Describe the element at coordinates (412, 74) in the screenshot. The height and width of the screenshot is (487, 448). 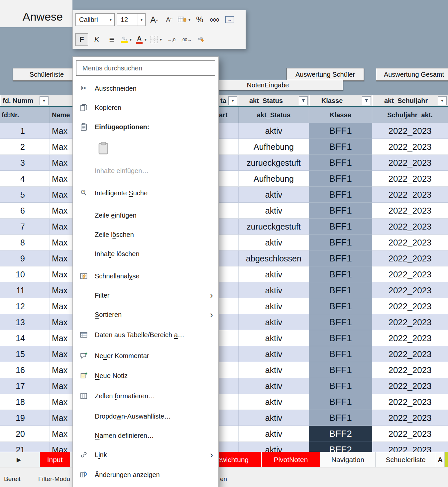
I see `auswertung-gesamt-button: Auswertung Gesamt` at that location.